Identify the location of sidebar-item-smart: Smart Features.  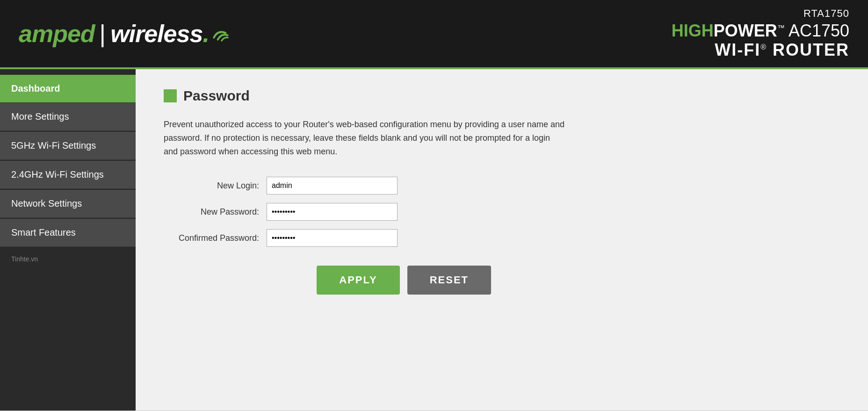
(68, 233).